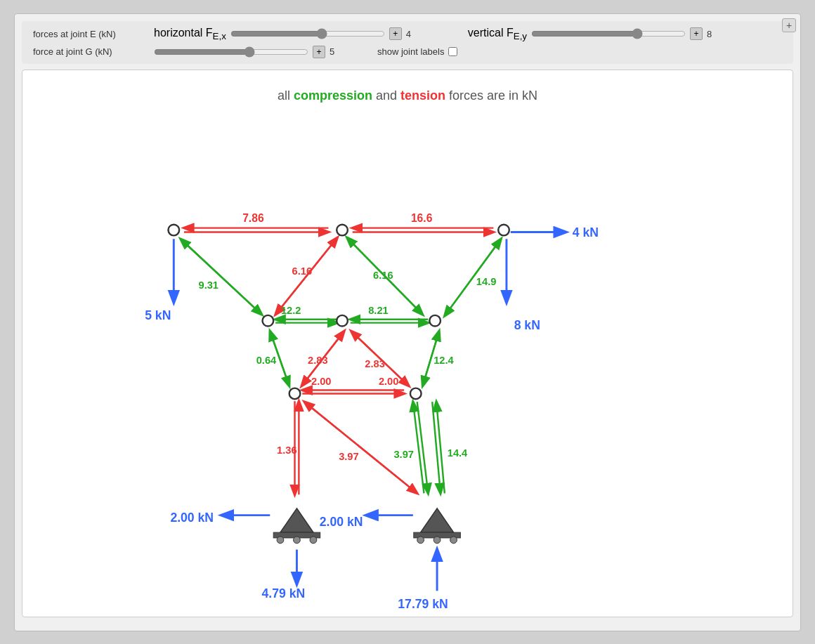  I want to click on horizontal-plus-btn: +, so click(396, 34).